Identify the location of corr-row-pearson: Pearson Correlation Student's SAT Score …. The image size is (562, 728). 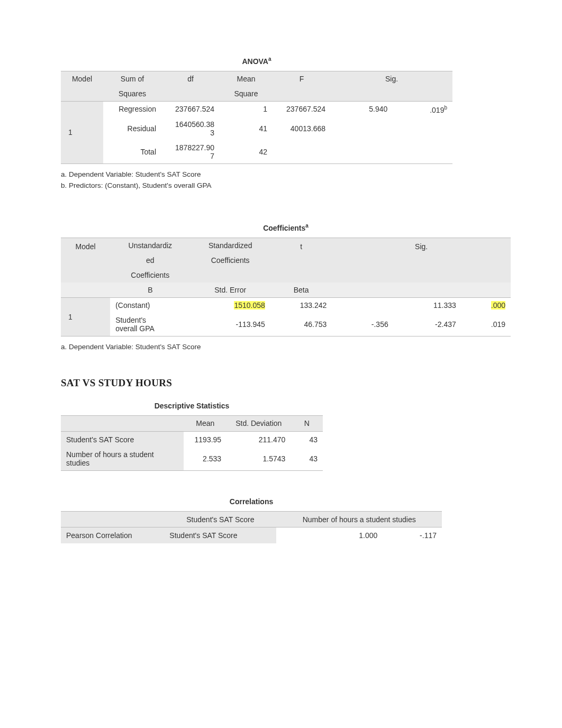
(251, 535).